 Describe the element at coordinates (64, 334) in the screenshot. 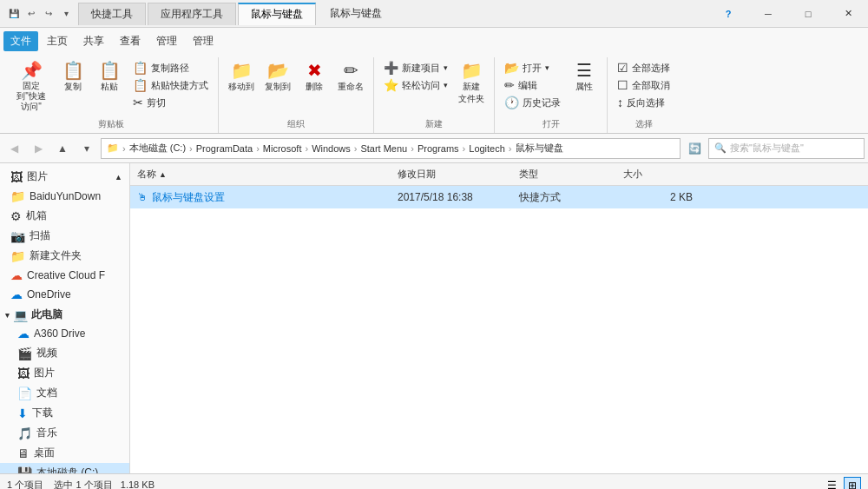

I see `sidebar-item-a360: ☁ A360 Drive` at that location.